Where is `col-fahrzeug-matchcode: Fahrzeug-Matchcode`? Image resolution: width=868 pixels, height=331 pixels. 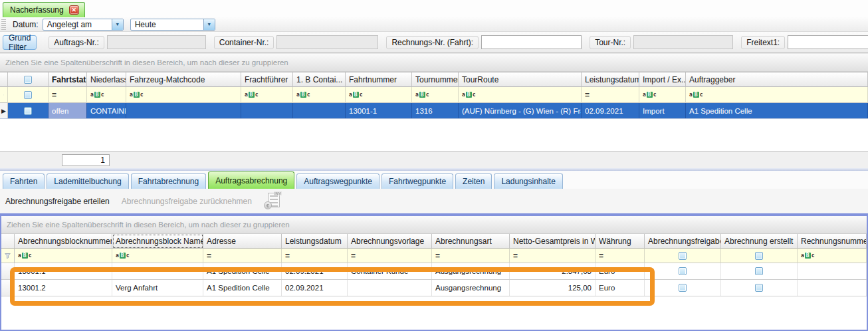
col-fahrzeug-matchcode: Fahrzeug-Matchcode is located at coordinates (183, 80).